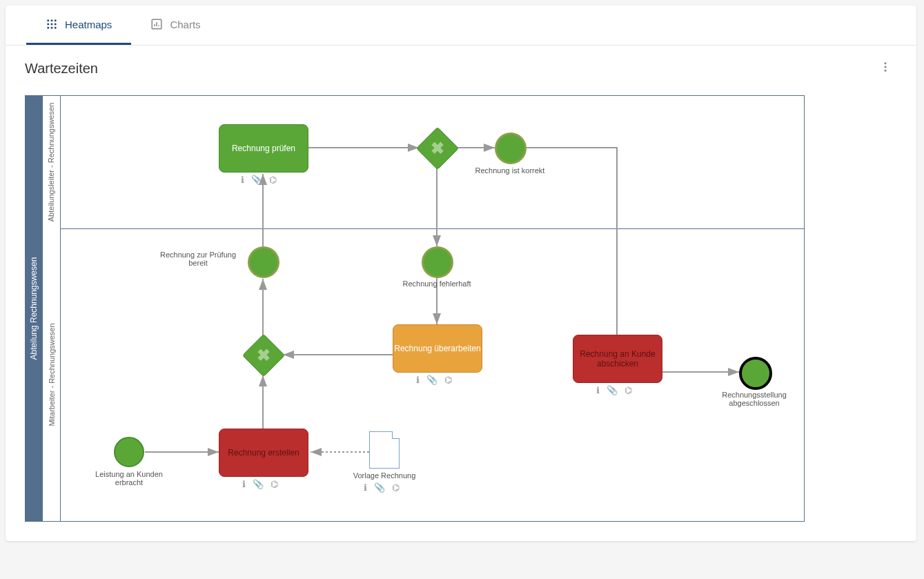  Describe the element at coordinates (384, 475) in the screenshot. I see `doc-label: Vorlage Rechnung` at that location.